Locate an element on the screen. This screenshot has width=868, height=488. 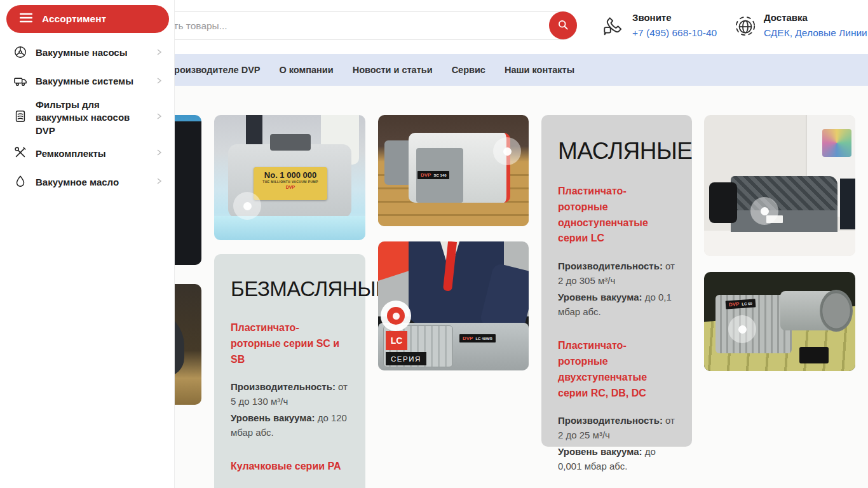
sidebar-menu: Вакуумные насосы Вакуумные системы is located at coordinates (88, 118).